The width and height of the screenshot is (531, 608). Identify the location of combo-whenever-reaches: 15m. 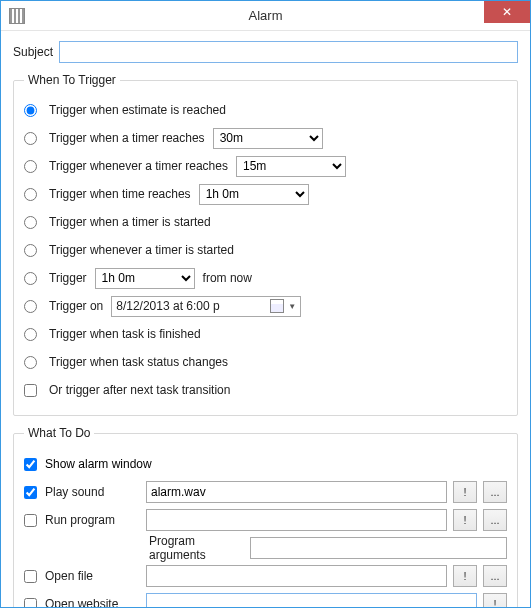
(291, 166).